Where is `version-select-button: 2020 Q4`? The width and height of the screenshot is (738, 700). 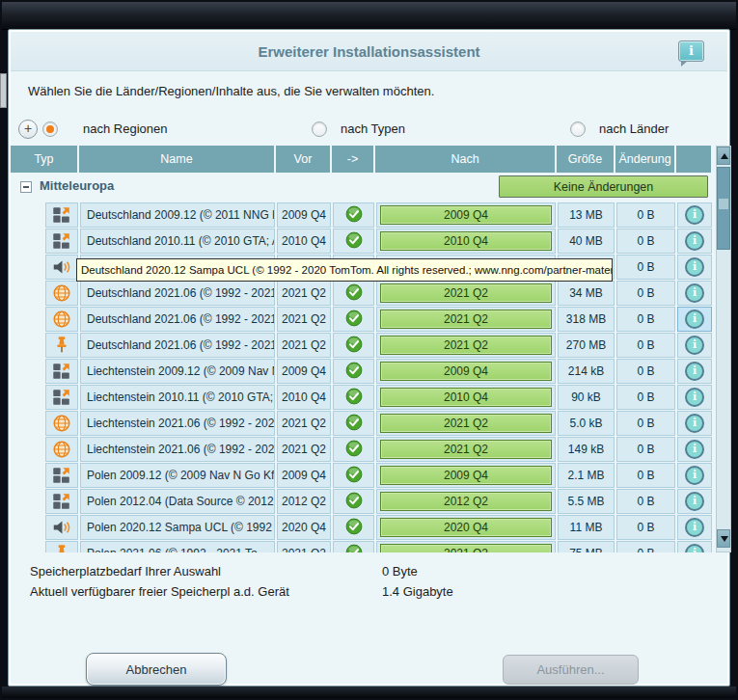 version-select-button: 2020 Q4 is located at coordinates (466, 527).